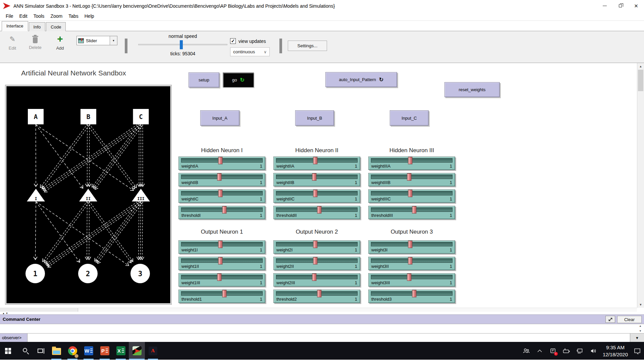 The height and width of the screenshot is (362, 644). What do you see at coordinates (24, 351) in the screenshot?
I see `search-button` at bounding box center [24, 351].